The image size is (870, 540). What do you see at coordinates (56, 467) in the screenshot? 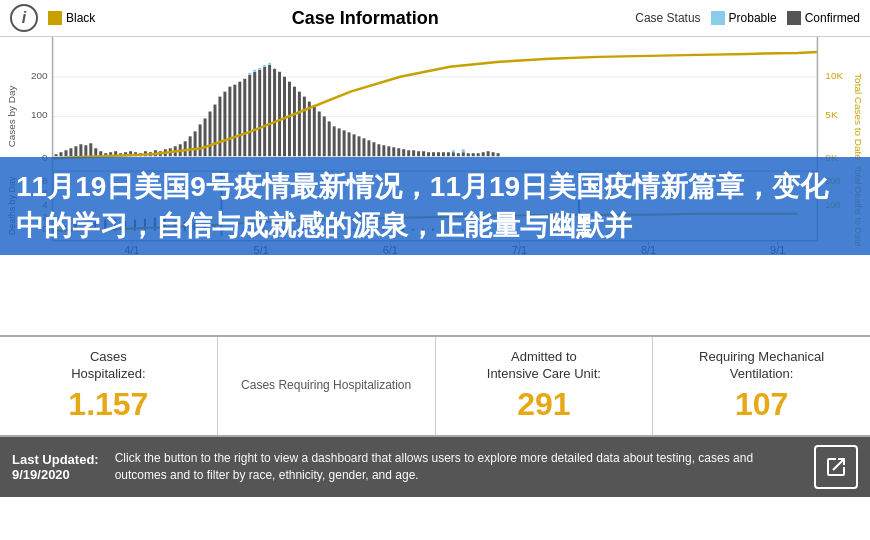
I see `last-updated-block: Last Updated: 9/19/2020` at bounding box center [56, 467].